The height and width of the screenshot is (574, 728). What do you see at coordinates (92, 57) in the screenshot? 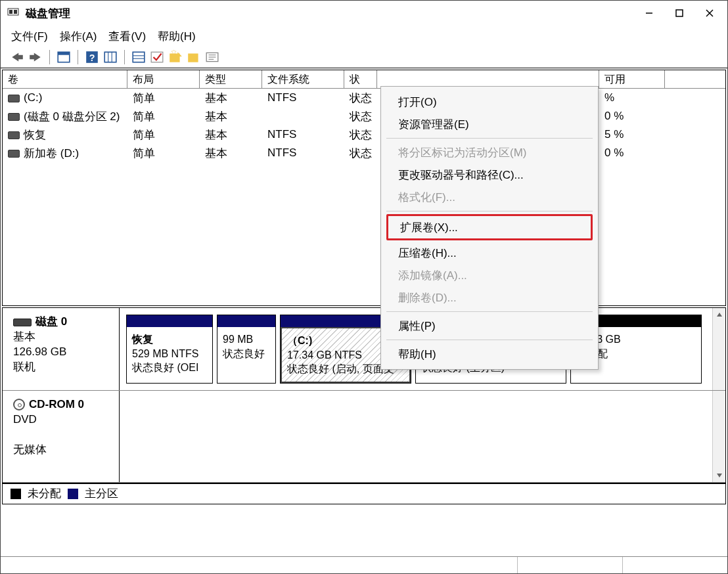
I see `help-icon: ?` at bounding box center [92, 57].